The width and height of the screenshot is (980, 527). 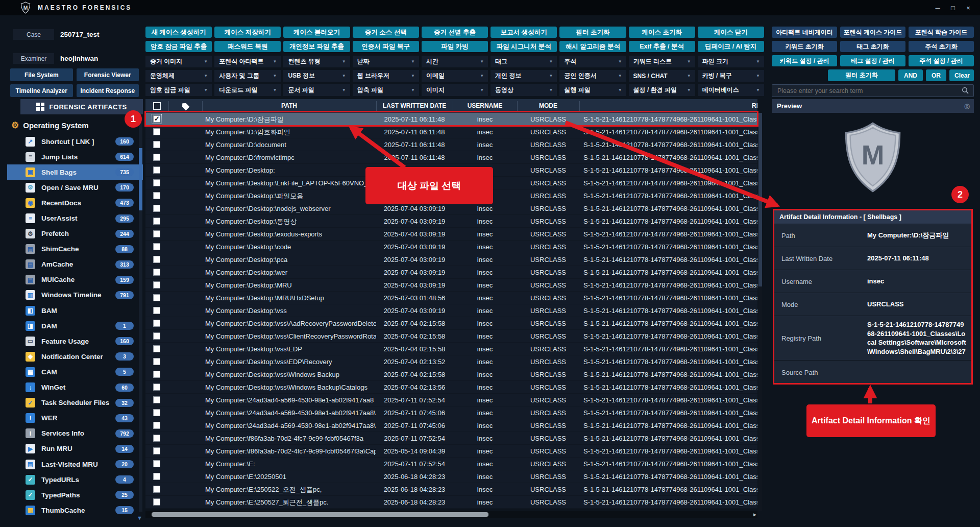 What do you see at coordinates (75, 480) in the screenshot?
I see `sidebar-item: ✓ TypedURLs 4` at bounding box center [75, 480].